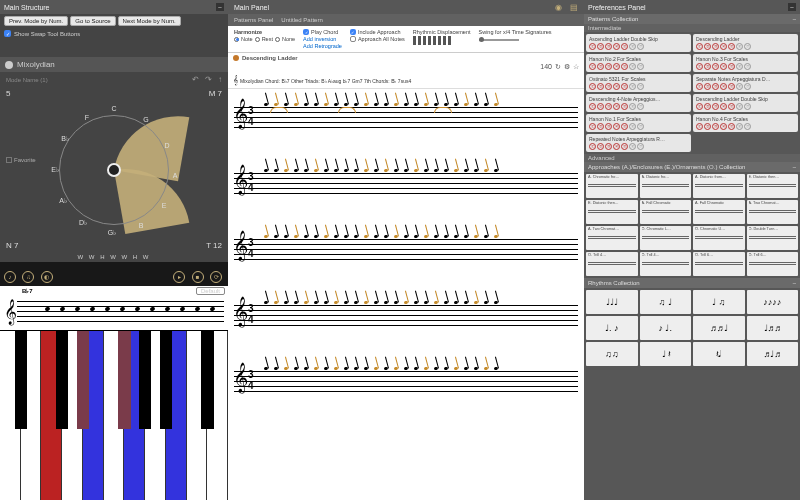  I want to click on pattern-card: Ascending Ladder Double Skip①②③④⑤⑥⑦, so click(638, 43).